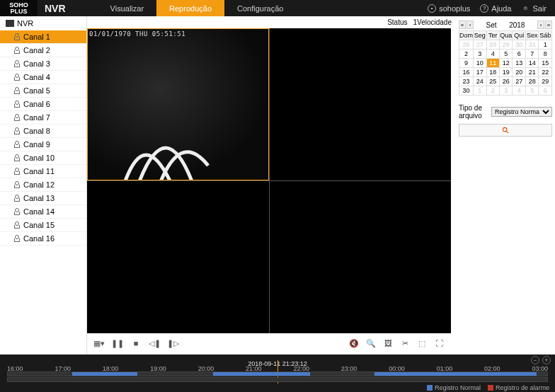  Describe the element at coordinates (173, 343) in the screenshot. I see `step-fwd-button: ❚▷` at that location.